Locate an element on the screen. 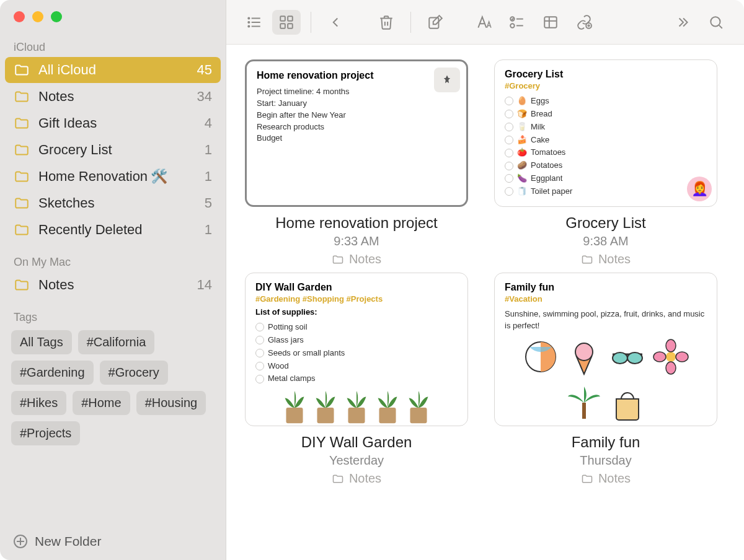  folder-label: Sketches is located at coordinates (122, 203).